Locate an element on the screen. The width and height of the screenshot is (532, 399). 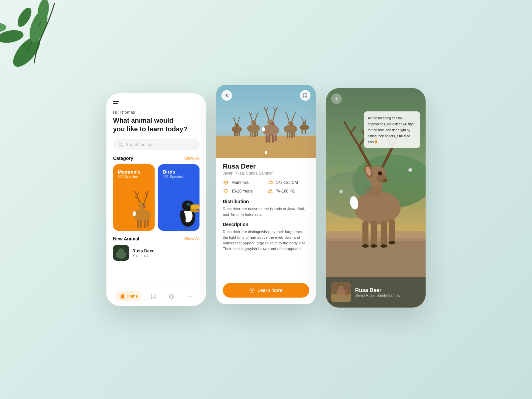
learn-more-button: Learn More is located at coordinates (266, 290).